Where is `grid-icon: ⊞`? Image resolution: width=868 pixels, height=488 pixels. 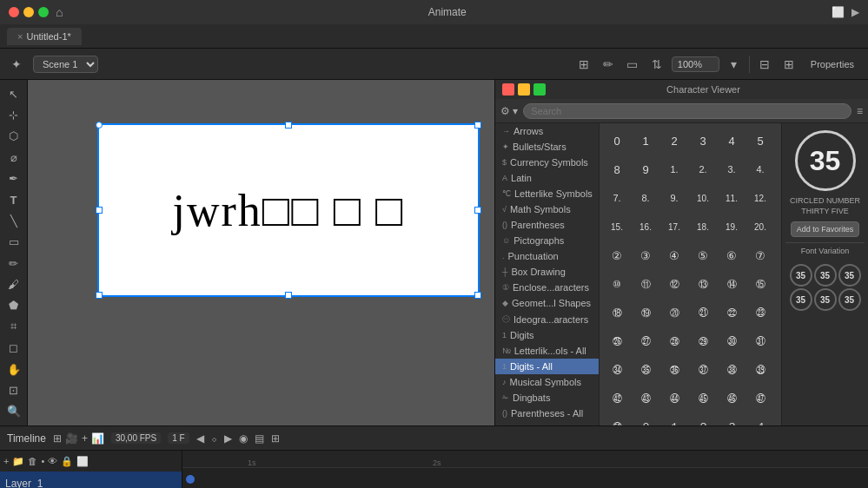
grid-icon: ⊞ is located at coordinates (584, 64).